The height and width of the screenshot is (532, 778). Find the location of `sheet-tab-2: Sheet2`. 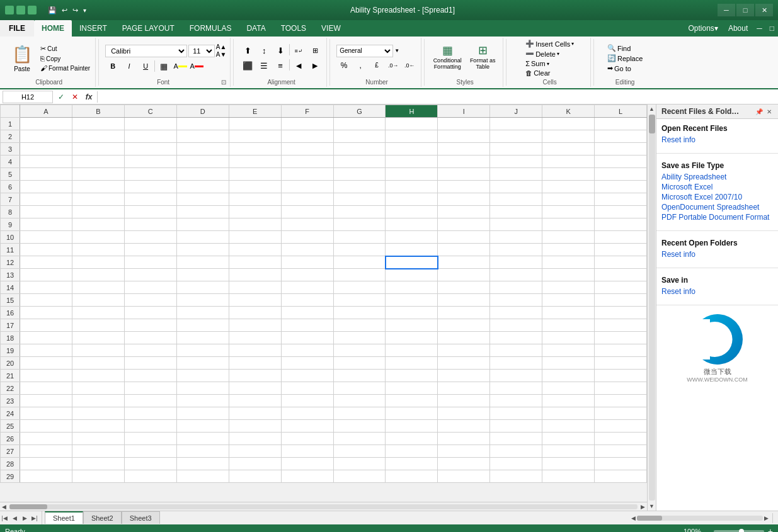

sheet-tab-2: Sheet2 is located at coordinates (102, 518).